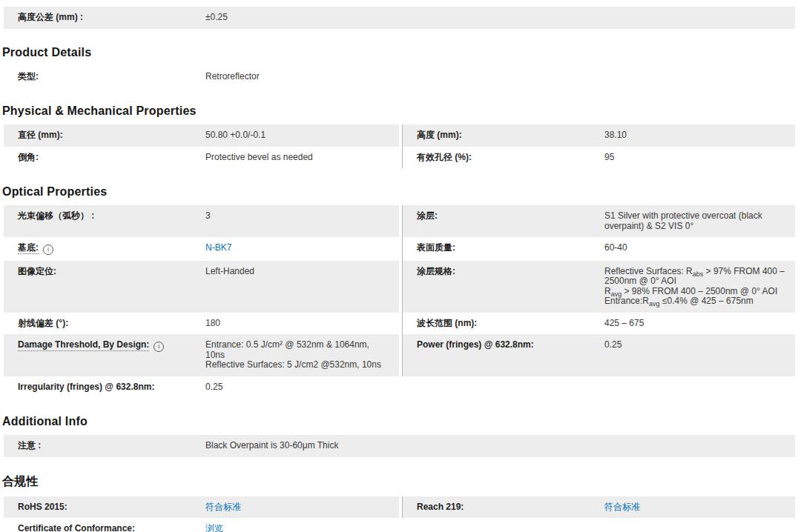 The height and width of the screenshot is (532, 798). What do you see at coordinates (504, 356) in the screenshot?
I see `power-fringes-label: Power (fringes) @ 632.8nm:` at bounding box center [504, 356].